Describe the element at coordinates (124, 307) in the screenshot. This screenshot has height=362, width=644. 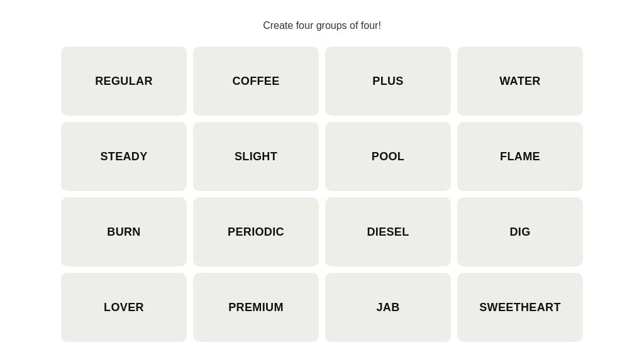
I see `tile-lover: LOVER` at that location.